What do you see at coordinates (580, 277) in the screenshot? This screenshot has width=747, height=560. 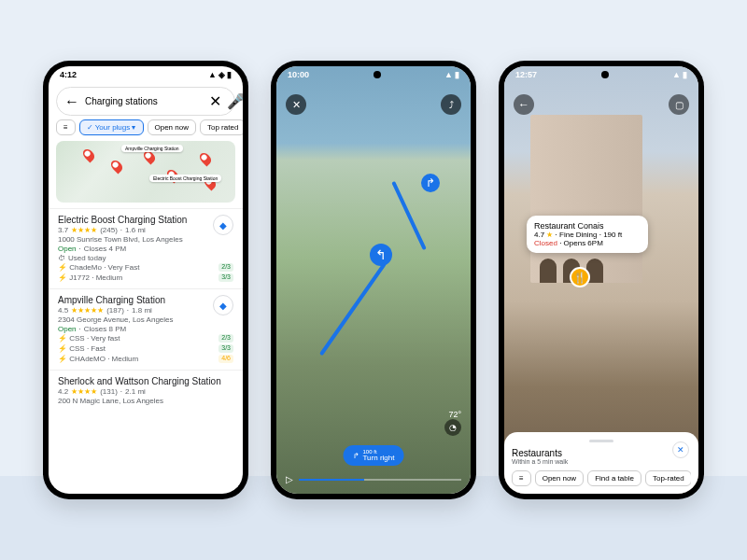 I see `poi-pin-icon: 🍴` at bounding box center [580, 277].